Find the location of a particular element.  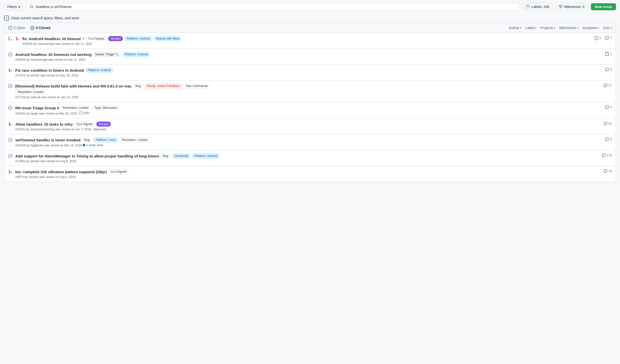

new-issue-button: New issue is located at coordinates (603, 7).